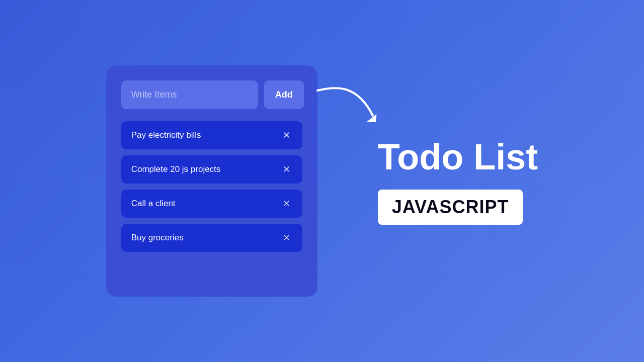  I want to click on todo-list: Pay electricity bills ✕ Complete 20 js p…, so click(212, 187).